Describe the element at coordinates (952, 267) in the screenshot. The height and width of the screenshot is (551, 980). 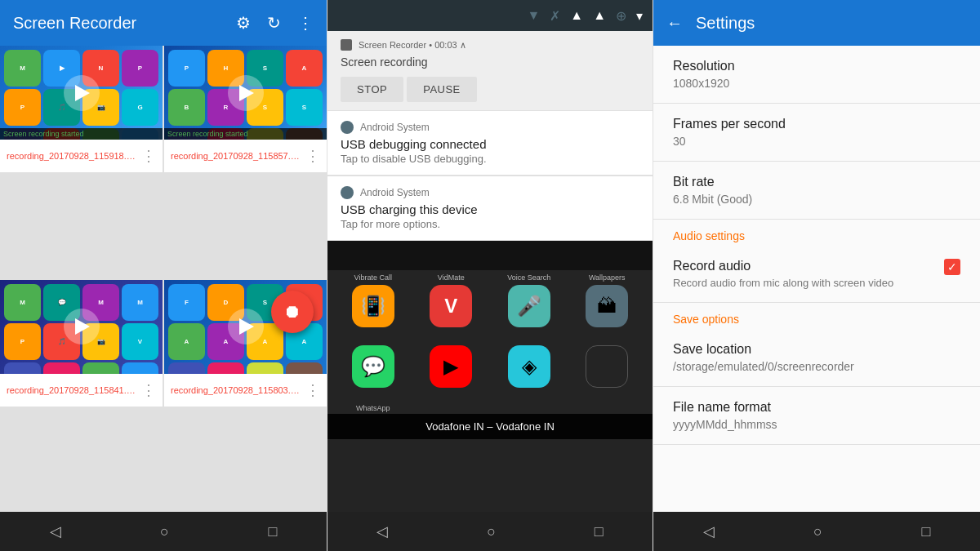
I see `record-audio-checkbox: ✓` at that location.